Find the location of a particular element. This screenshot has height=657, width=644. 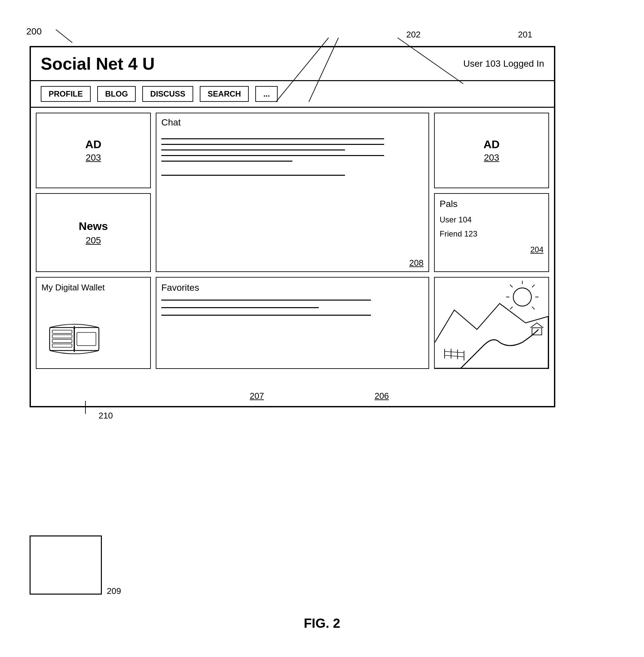

pals-title: Pals is located at coordinates (492, 204).